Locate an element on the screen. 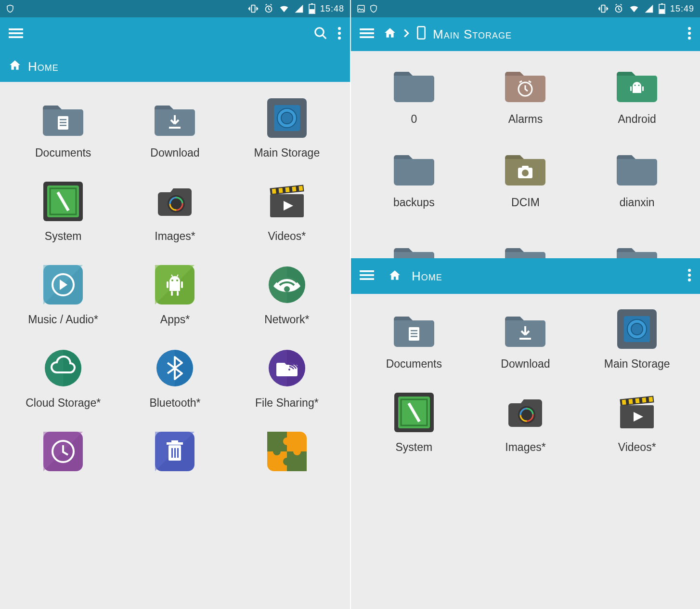 This screenshot has height=609, width=700. grid-item-apps-: Apps* is located at coordinates (175, 295).